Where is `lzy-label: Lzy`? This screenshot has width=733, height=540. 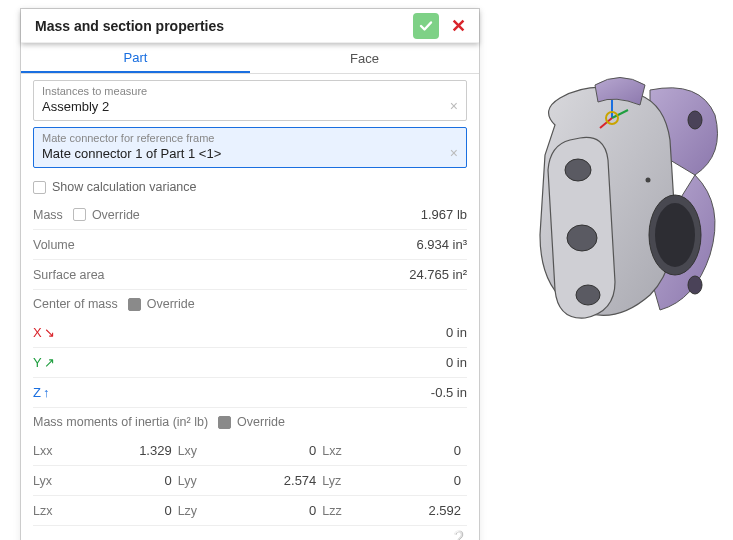
lzy-label: Lzy is located at coordinates (193, 511).